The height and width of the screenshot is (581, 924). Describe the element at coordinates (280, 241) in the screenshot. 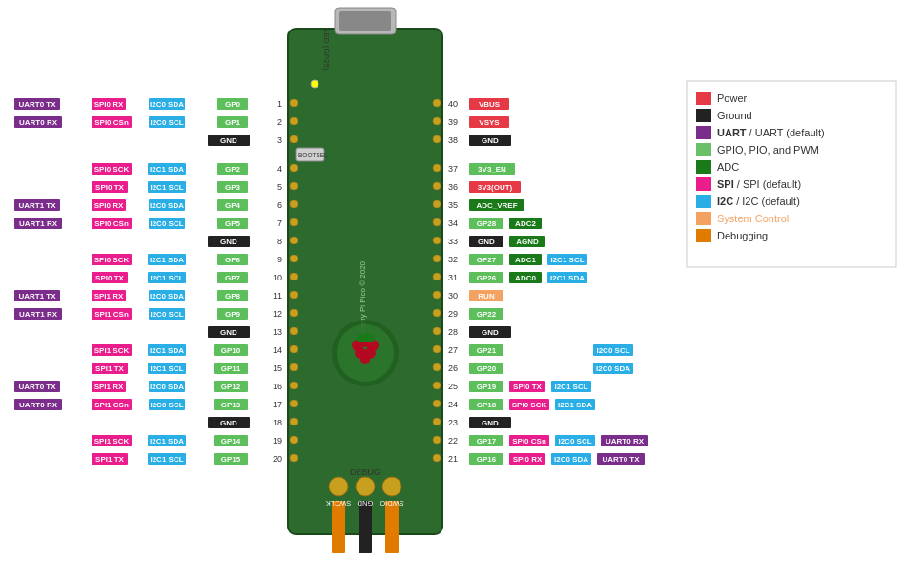

I see `svg-text: 8` at that location.